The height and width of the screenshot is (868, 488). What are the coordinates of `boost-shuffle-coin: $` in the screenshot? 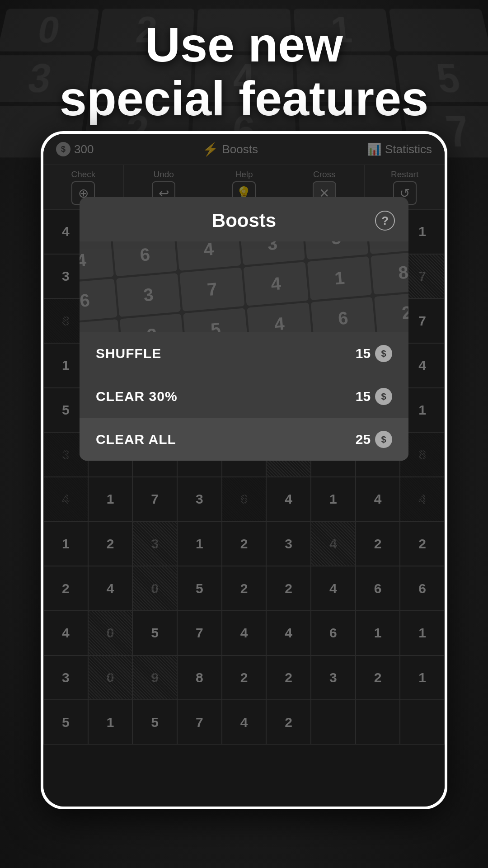 It's located at (384, 354).